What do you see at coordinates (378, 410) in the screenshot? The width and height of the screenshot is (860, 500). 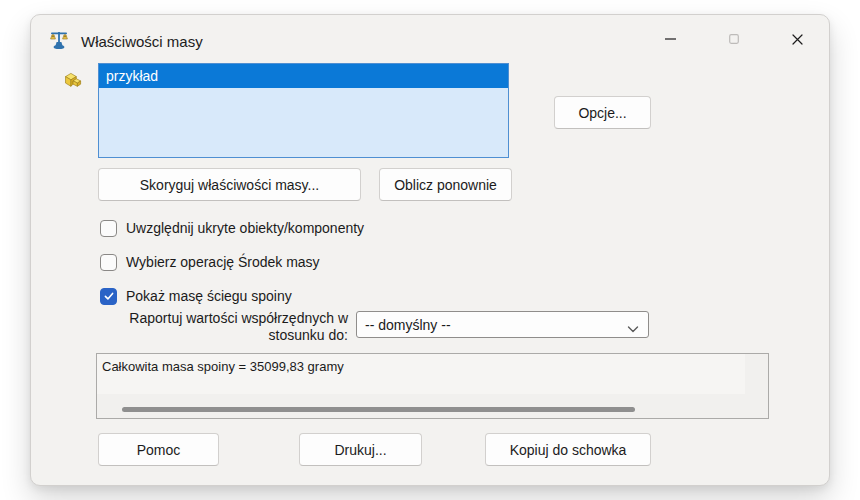 I see `scrollbar-thumb` at bounding box center [378, 410].